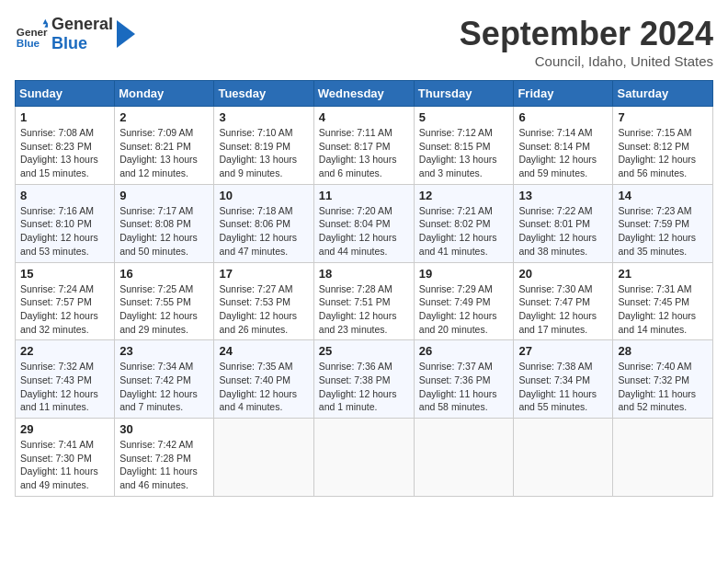  Describe the element at coordinates (164, 153) in the screenshot. I see `day-info: Sunrise: 7:09 AM Sunset: 8:21 PM Dayligh…` at that location.